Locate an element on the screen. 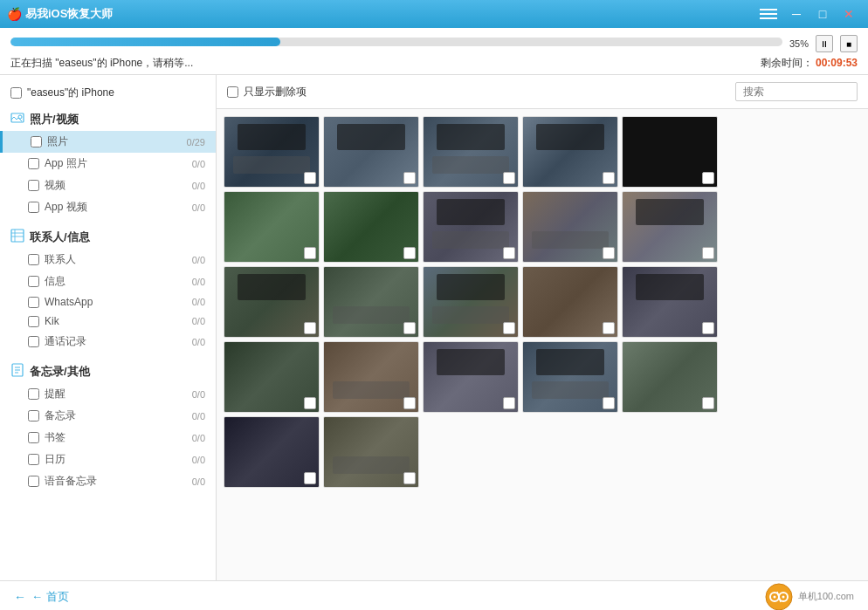 The width and height of the screenshot is (868, 610). whatsapp-checkbox is located at coordinates (33, 302).